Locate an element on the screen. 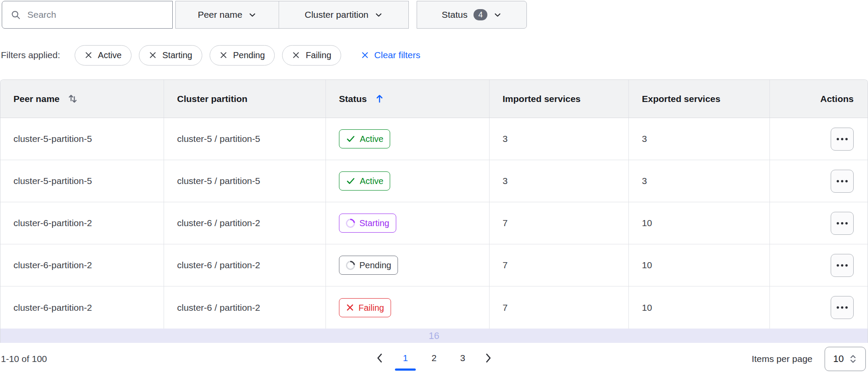  items-per-page-label: Items per page is located at coordinates (782, 359).